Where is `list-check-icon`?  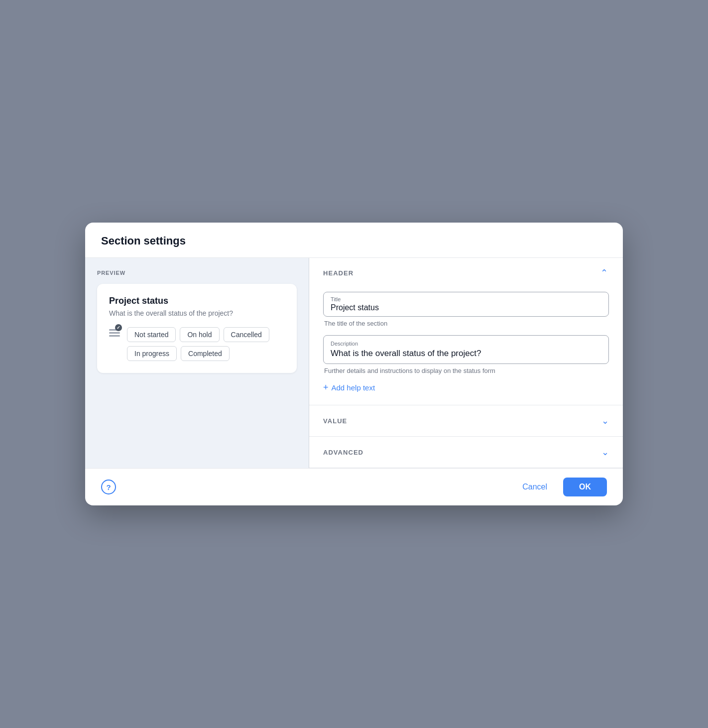
list-check-icon is located at coordinates (115, 332).